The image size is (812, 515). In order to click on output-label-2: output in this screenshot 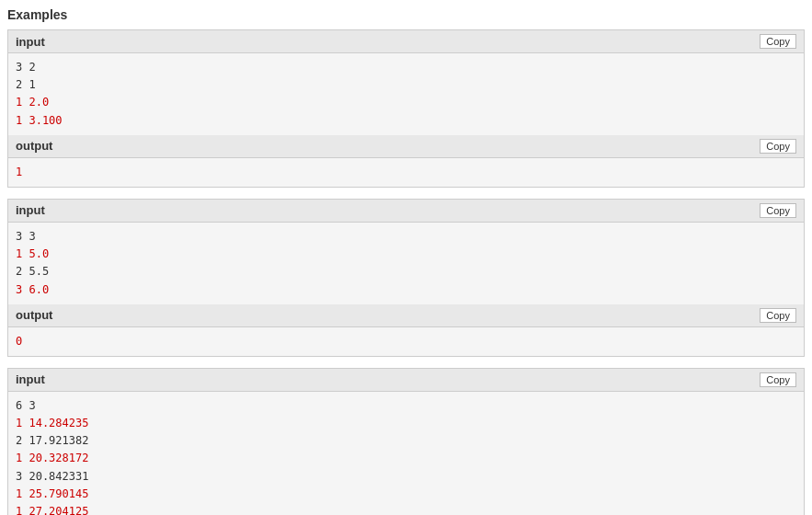, I will do `click(34, 315)`.